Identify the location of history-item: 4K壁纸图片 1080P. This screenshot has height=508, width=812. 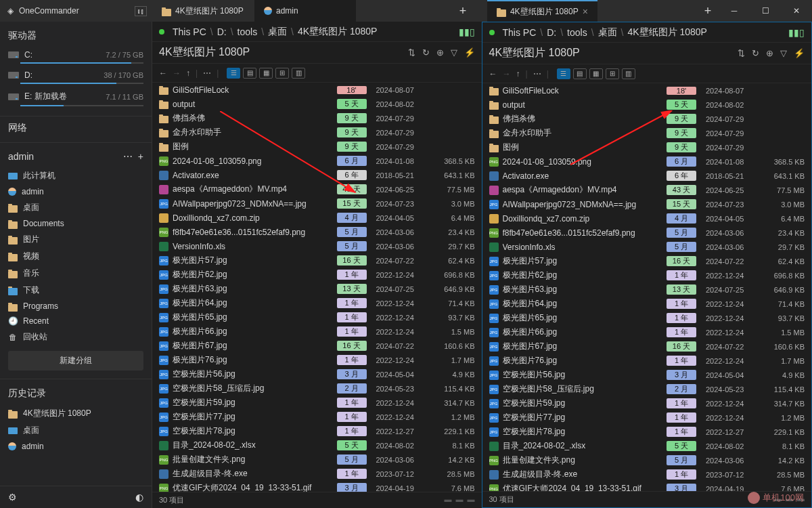
(76, 413).